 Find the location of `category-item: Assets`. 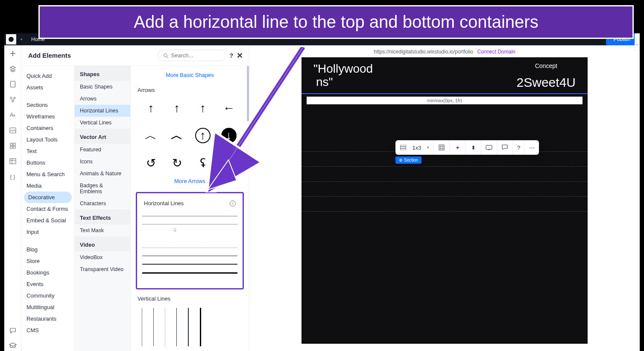

category-item: Assets is located at coordinates (48, 87).